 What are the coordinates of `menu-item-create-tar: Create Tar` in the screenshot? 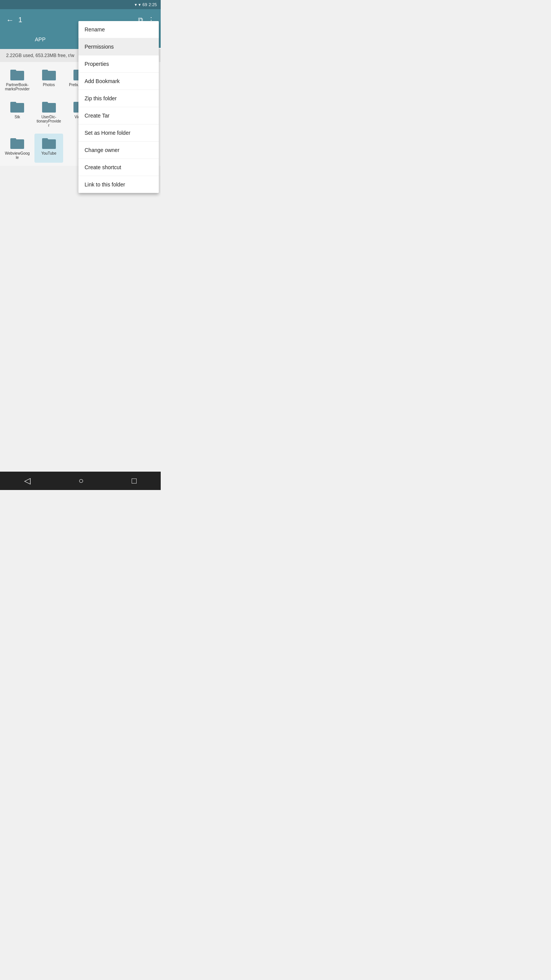 It's located at (119, 116).